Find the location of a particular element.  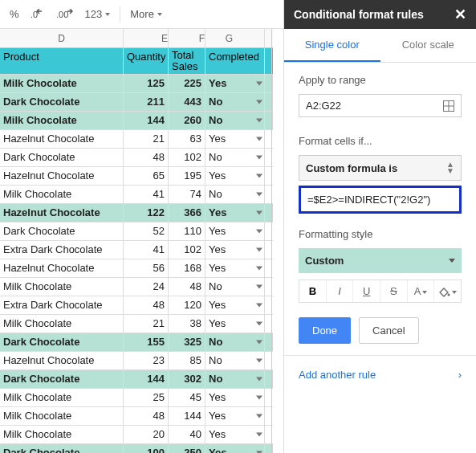

text-color-button: A is located at coordinates (421, 291).